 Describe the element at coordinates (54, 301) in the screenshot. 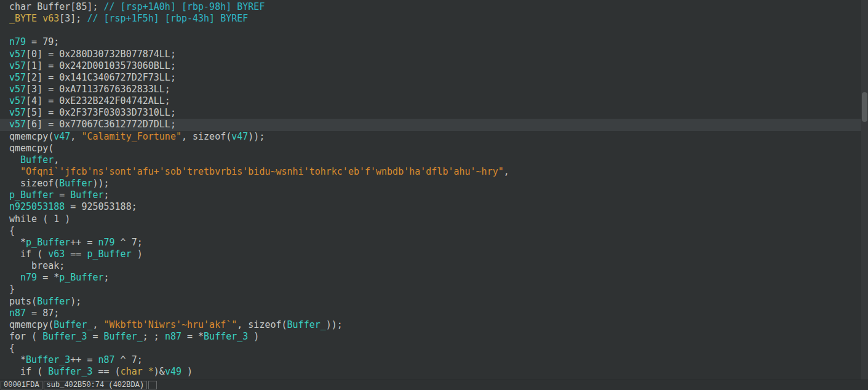

I see `code-token-variable: Buffer` at that location.